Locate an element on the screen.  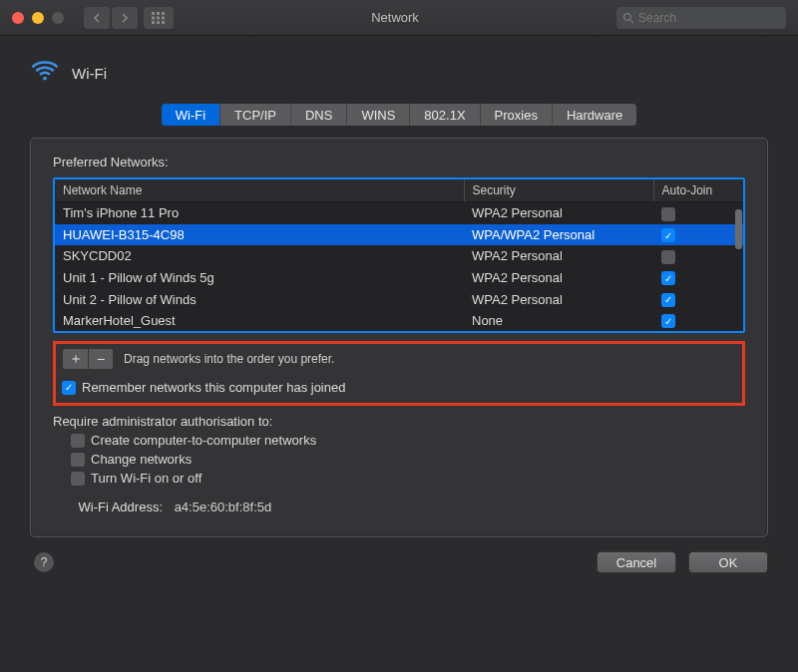
preferred-networks-label: Preferred Networks: is located at coordinates (399, 162).